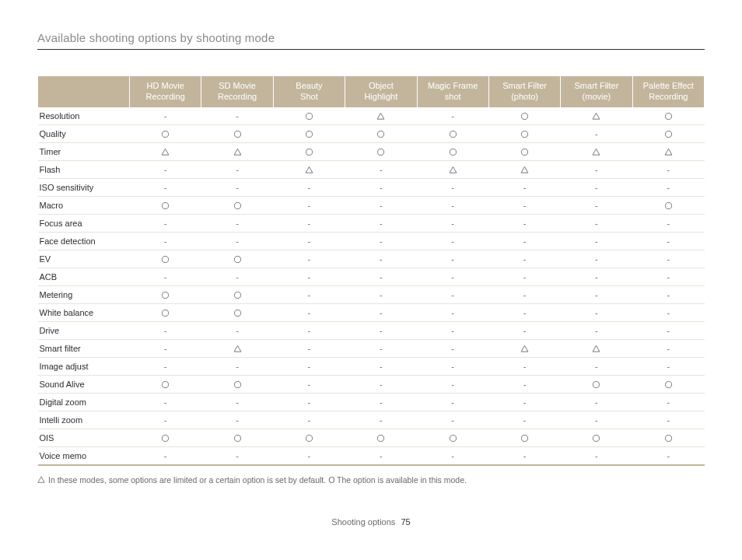 The width and height of the screenshot is (742, 560). What do you see at coordinates (372, 258) in the screenshot?
I see `table-row: EV------` at bounding box center [372, 258].